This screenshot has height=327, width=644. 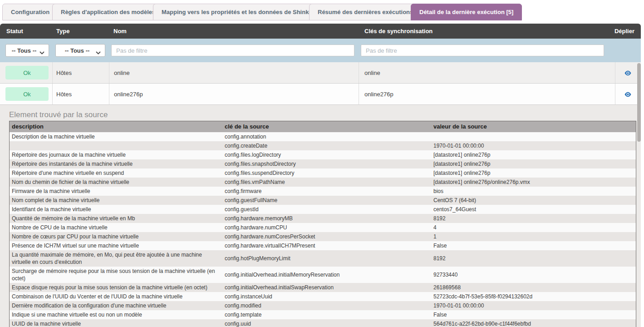 I want to click on table-row: Surcharge de mémoire requise pour la mis…, so click(x=323, y=275).